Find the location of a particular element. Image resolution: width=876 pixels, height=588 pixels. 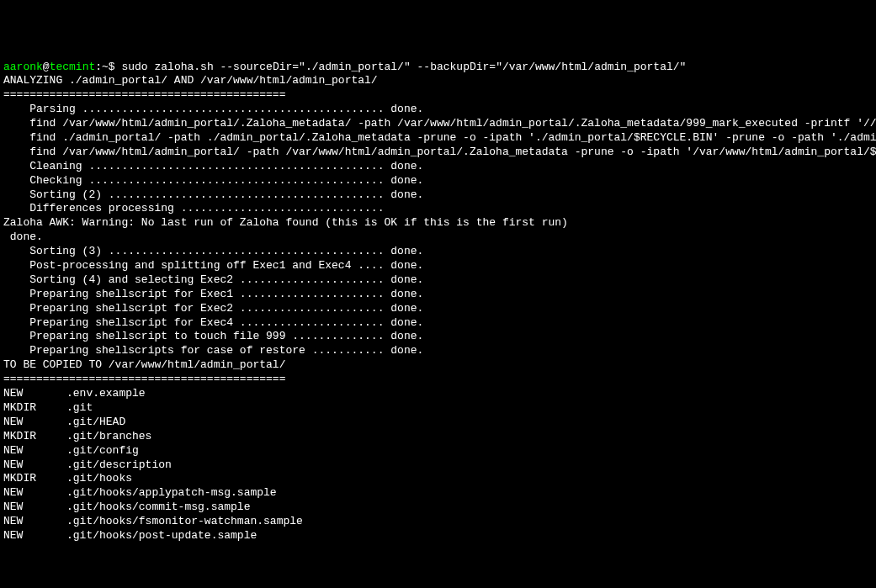

output-line: Cleaning ...............................… is located at coordinates (438, 167).